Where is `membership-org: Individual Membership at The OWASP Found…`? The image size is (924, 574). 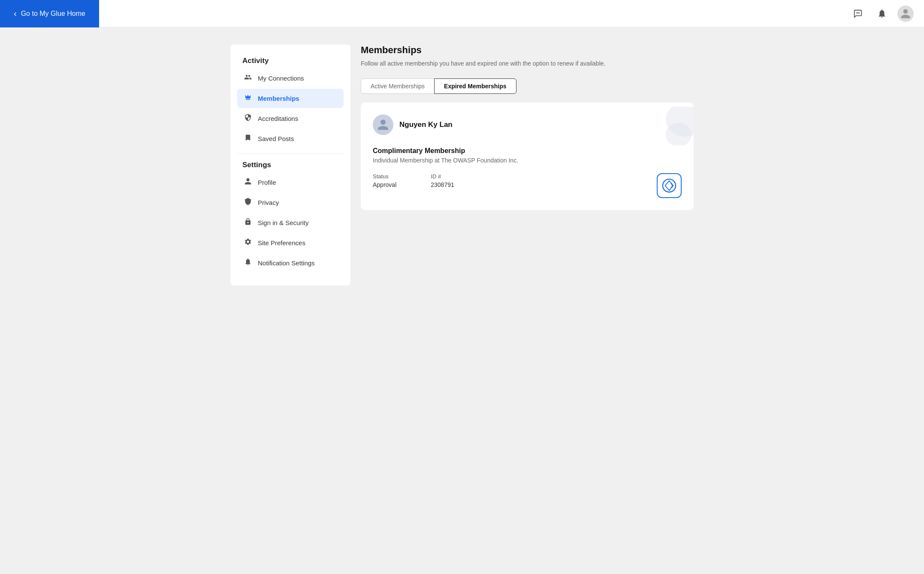 membership-org: Individual Membership at The OWASP Found… is located at coordinates (527, 160).